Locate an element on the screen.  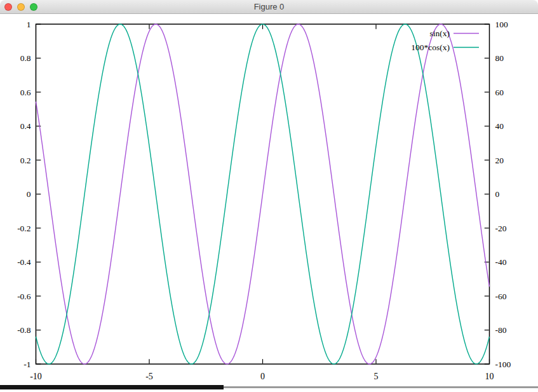
y-left-tick-label: 0.2 is located at coordinates (25, 160).